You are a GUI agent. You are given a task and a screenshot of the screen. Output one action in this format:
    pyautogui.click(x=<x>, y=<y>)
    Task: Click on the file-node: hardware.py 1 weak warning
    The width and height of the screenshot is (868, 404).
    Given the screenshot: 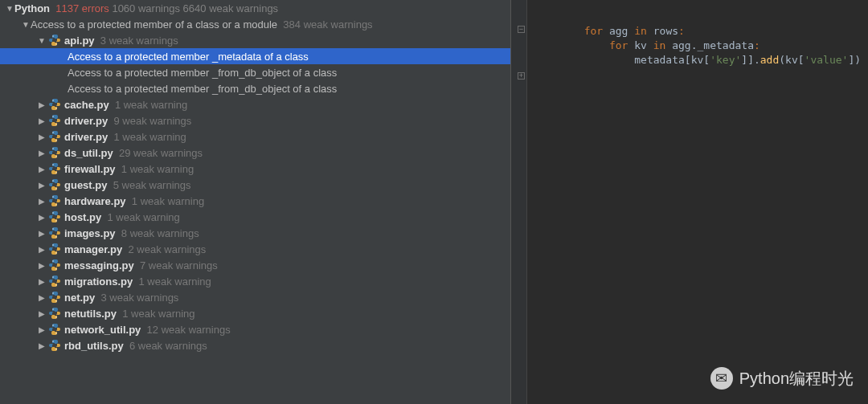 What is the action you would take?
    pyautogui.click(x=256, y=201)
    